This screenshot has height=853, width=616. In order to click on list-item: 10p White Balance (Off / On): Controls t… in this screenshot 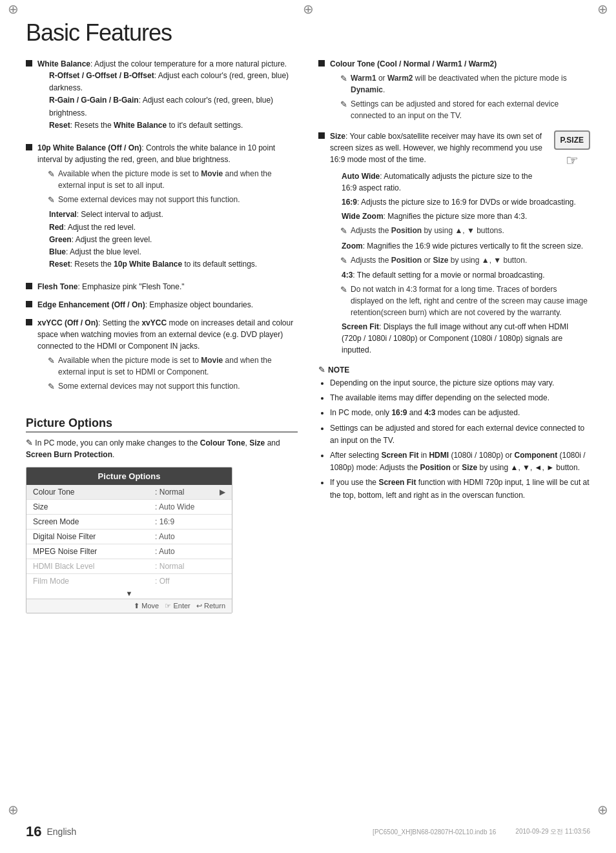, I will do `click(161, 208)`.